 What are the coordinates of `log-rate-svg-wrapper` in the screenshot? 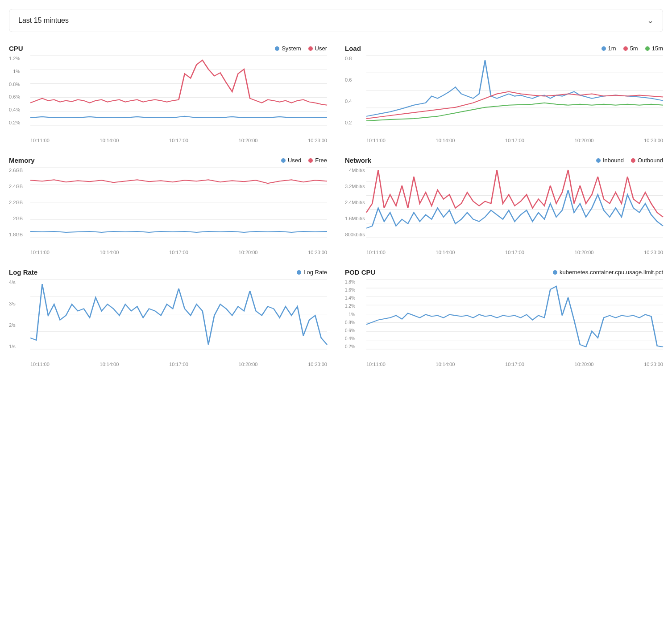 It's located at (178, 314).